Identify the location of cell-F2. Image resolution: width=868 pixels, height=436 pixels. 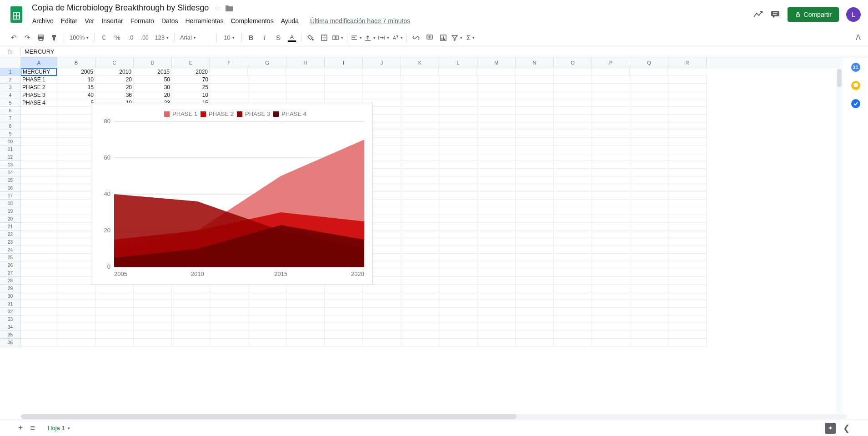
(229, 80).